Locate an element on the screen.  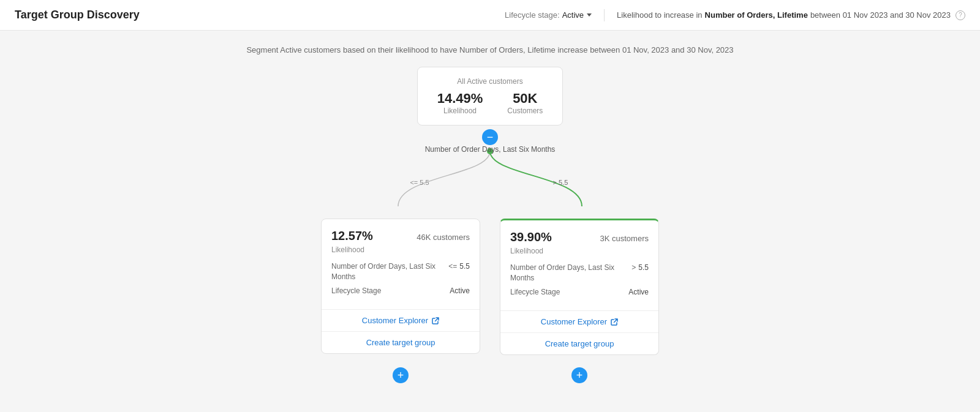
left-likelihood-label: Likelihood is located at coordinates (401, 250).